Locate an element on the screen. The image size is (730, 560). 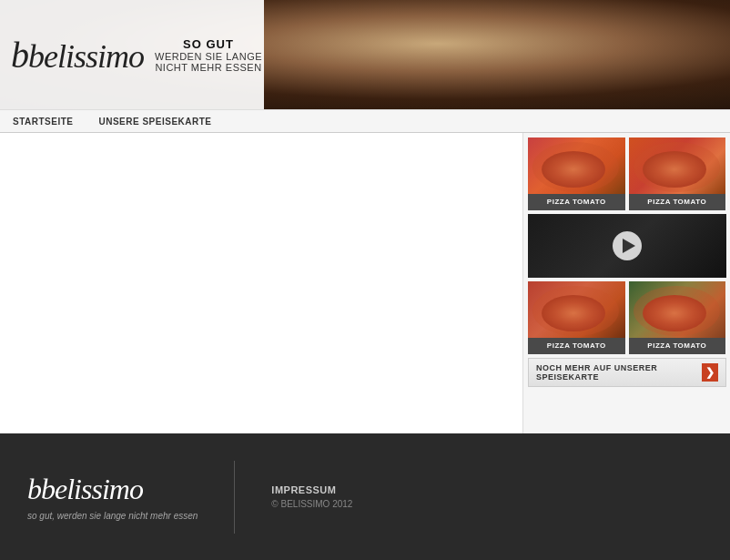
more-button-label: NOCH MEHR AUF UNSERER SPEISEKARTE is located at coordinates (619, 372).